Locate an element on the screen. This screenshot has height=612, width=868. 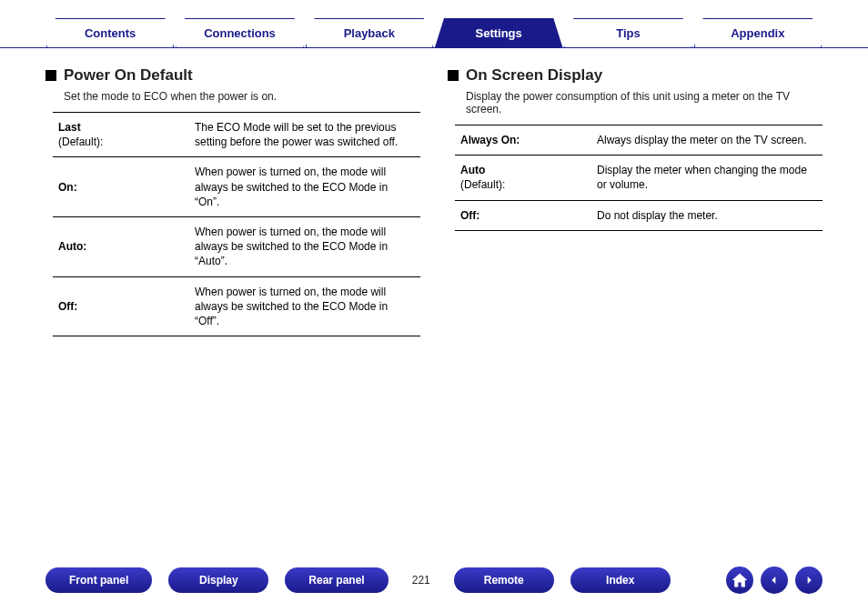
front-panel-button: Front panel is located at coordinates (98, 580).